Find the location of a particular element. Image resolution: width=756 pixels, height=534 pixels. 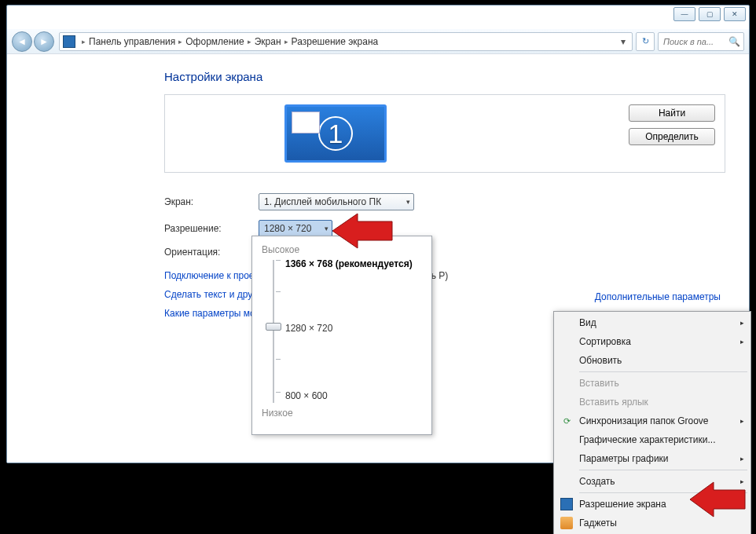

search-icon: 🔍 is located at coordinates (734, 42).